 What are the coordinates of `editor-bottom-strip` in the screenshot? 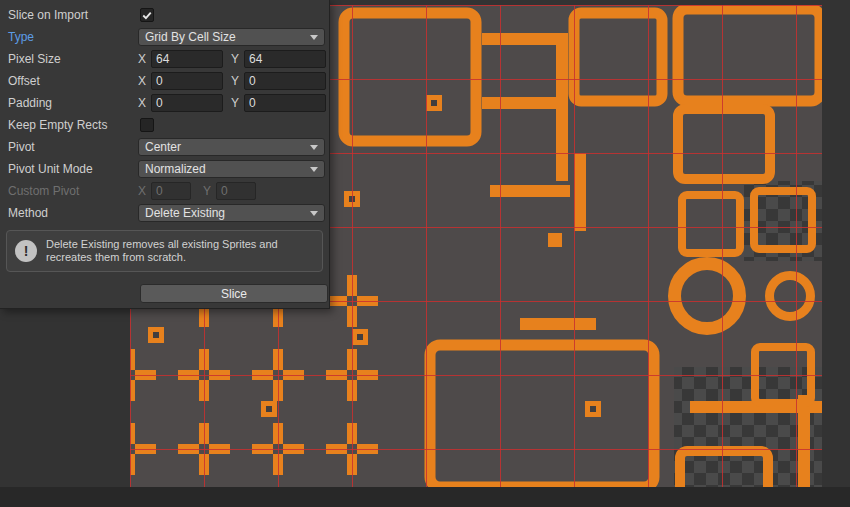 It's located at (425, 497).